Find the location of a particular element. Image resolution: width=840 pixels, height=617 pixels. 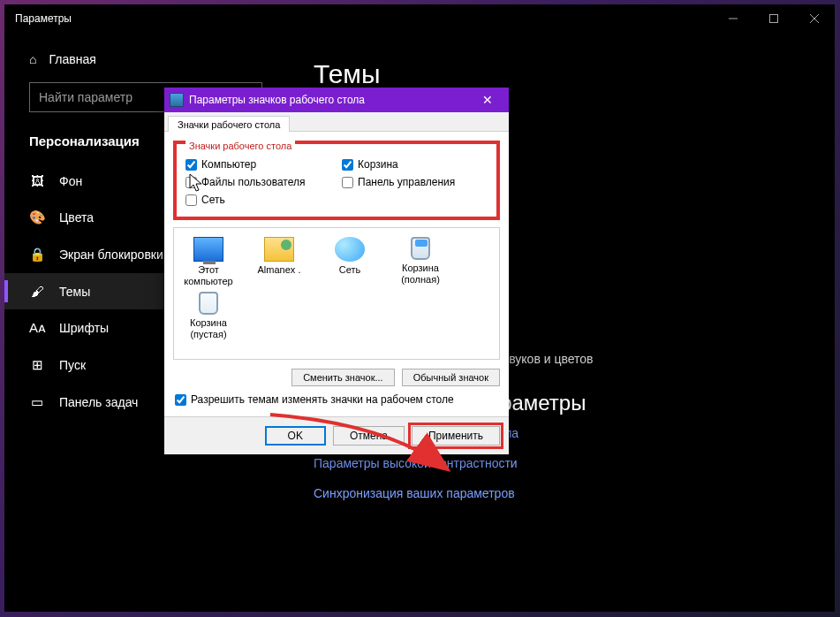

minimize-button is located at coordinates (733, 19).